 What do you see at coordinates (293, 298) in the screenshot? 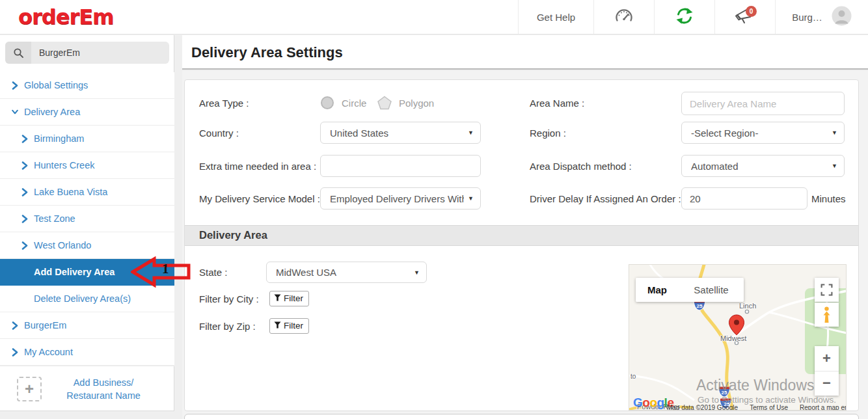
I see `filter-city-button-label: Filter` at bounding box center [293, 298].